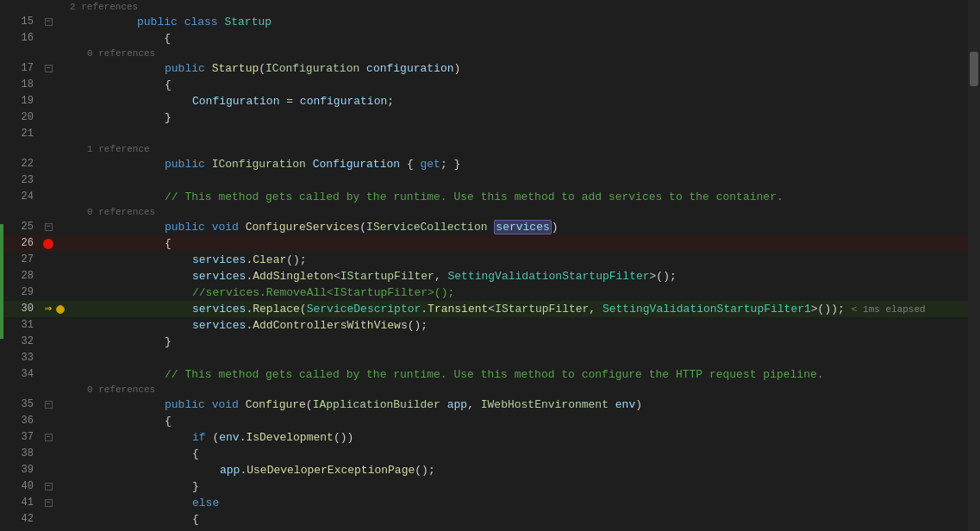 This screenshot has height=531, width=980. Describe the element at coordinates (22, 359) in the screenshot. I see `line-num-33: 33` at that location.